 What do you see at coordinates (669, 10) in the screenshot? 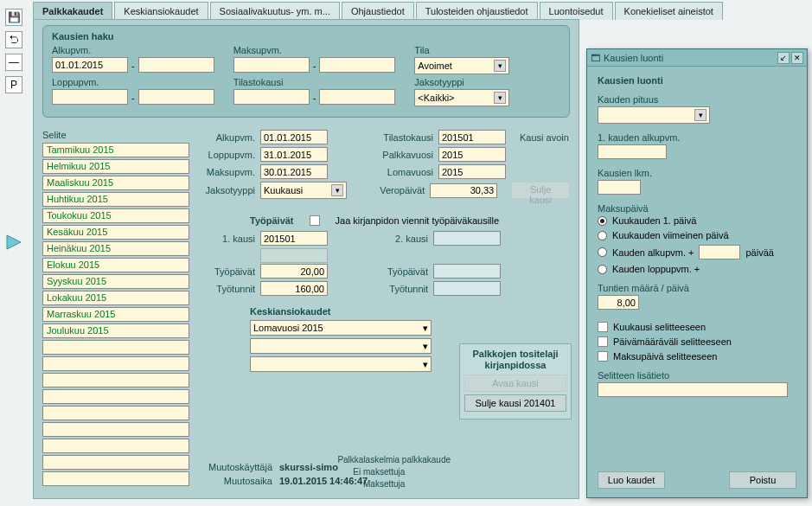
I see `tab-konekieliset: Konekieliset aineistot` at bounding box center [669, 10].